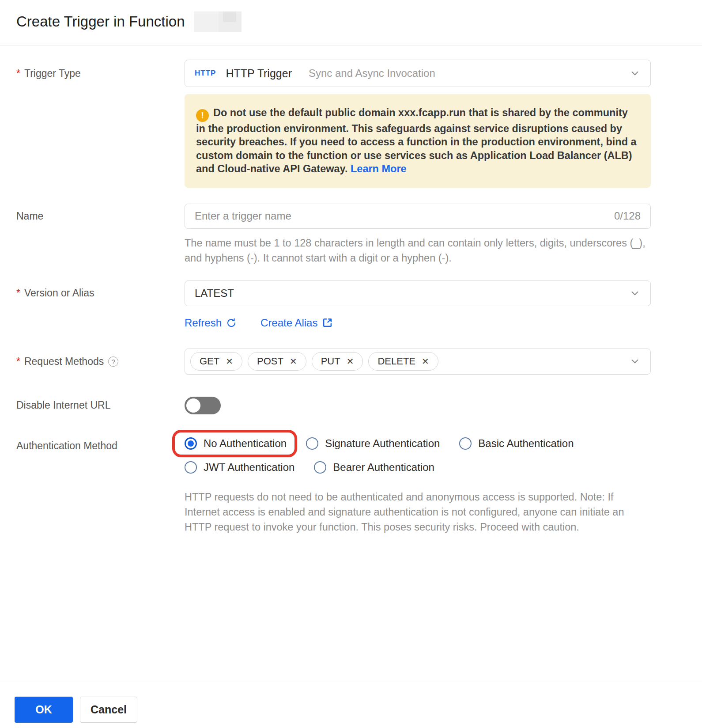 The width and height of the screenshot is (702, 728). Describe the element at coordinates (215, 293) in the screenshot. I see `version-value: LATEST` at that location.